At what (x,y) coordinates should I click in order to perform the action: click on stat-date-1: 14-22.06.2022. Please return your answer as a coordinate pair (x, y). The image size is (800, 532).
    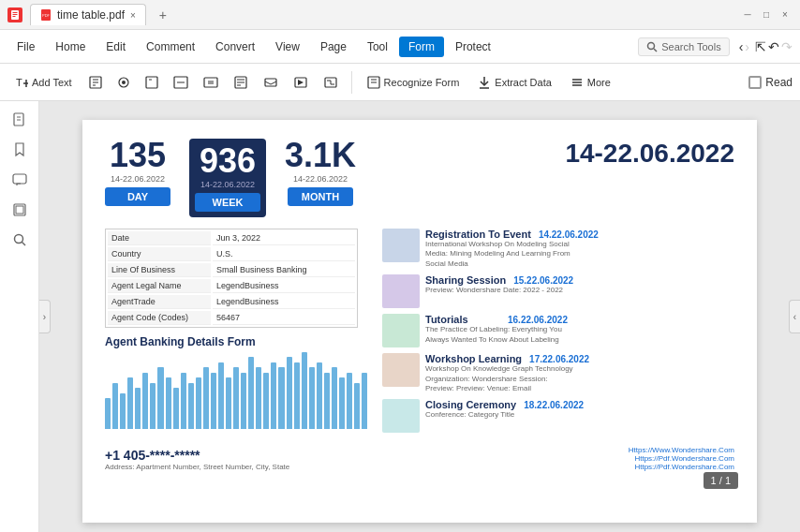
    Looking at the image, I should click on (138, 179).